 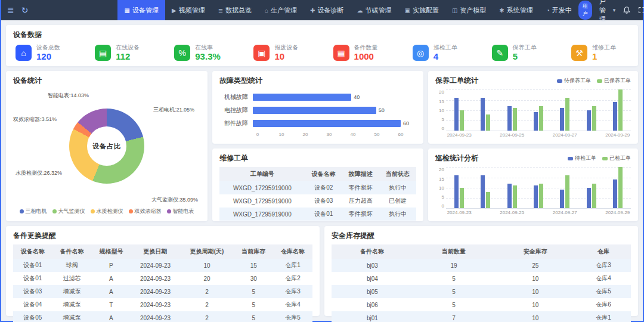 What do you see at coordinates (39, 173) in the screenshot?
I see `pie-slice-label: 水质检测仪:26.32%` at bounding box center [39, 173].